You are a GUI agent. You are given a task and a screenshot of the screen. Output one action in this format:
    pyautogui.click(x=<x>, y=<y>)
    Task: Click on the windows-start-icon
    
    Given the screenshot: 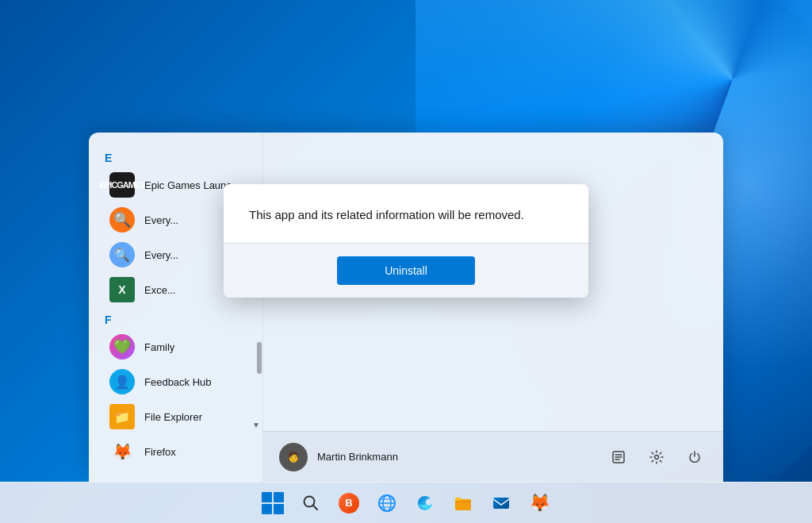 What is the action you would take?
    pyautogui.click(x=273, y=503)
    